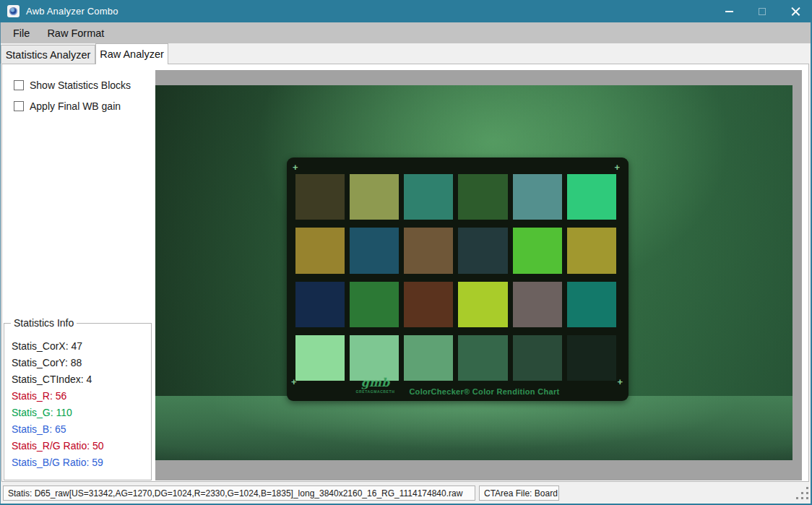  I want to click on checkbox-row-show-statistics-blocks: Show Statistics Blocks, so click(72, 85).